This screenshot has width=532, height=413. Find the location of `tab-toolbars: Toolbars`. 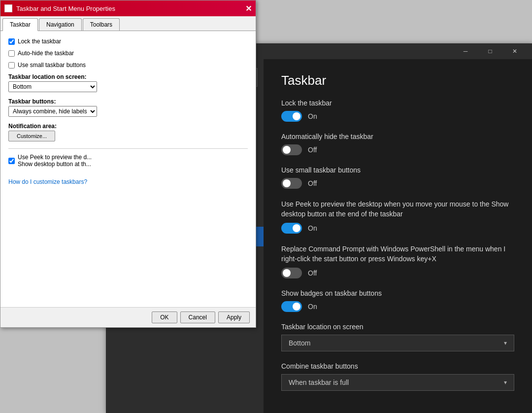

tab-toolbars: Toolbars is located at coordinates (101, 25).